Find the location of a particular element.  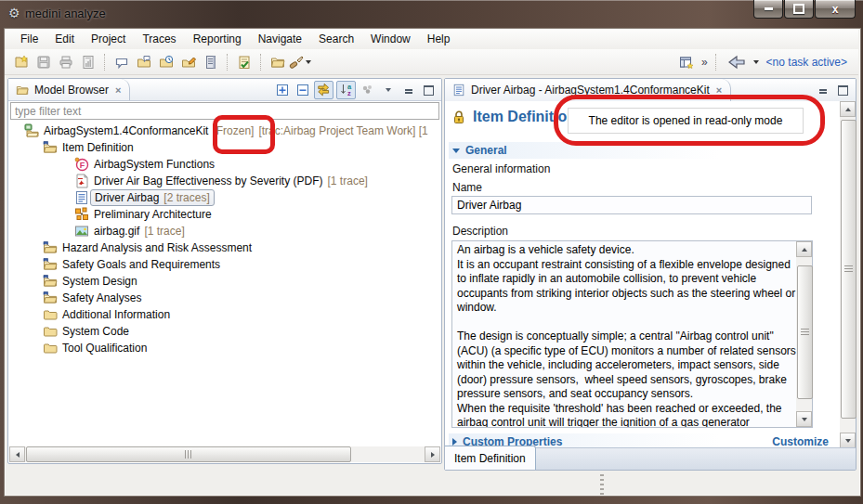

tree-item-airbagsystem-functions: AirbagSystem Functions is located at coordinates (225, 164).